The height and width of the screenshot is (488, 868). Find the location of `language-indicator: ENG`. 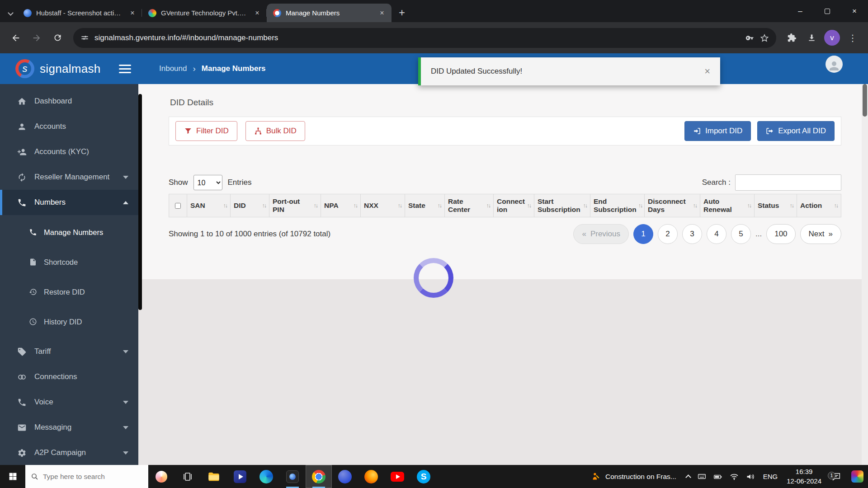

language-indicator: ENG is located at coordinates (770, 476).